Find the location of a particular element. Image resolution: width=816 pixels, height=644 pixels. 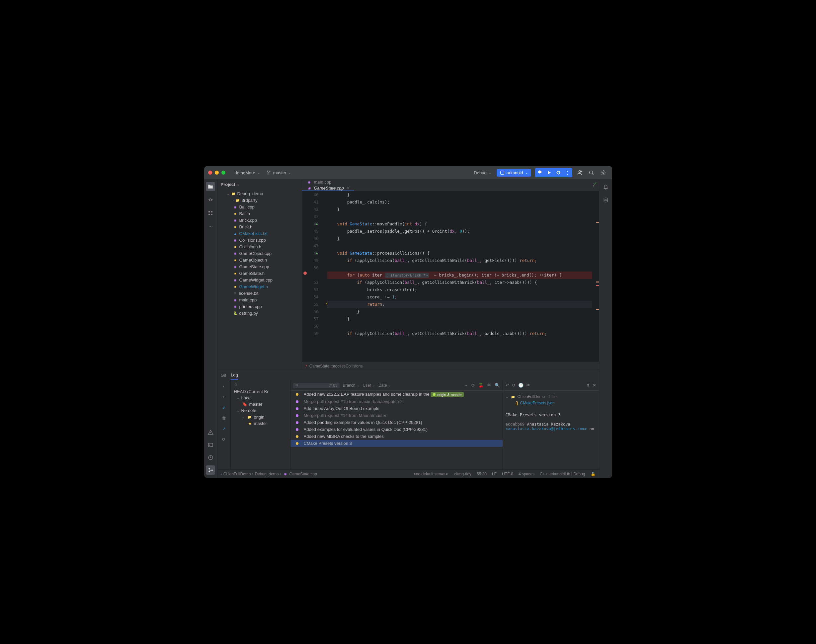

tree-item: ■GameState.h is located at coordinates (259, 273).